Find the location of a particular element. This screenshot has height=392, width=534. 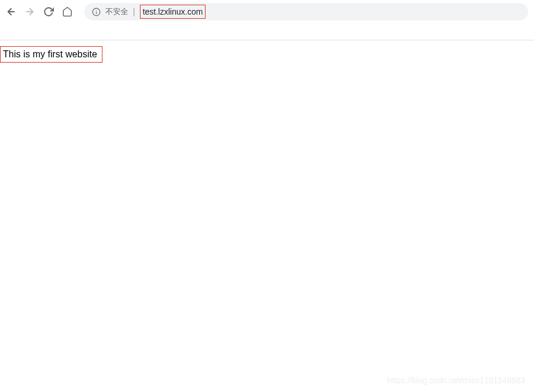

address-bar: 不安全 | test.lzxlinux.com is located at coordinates (306, 12).